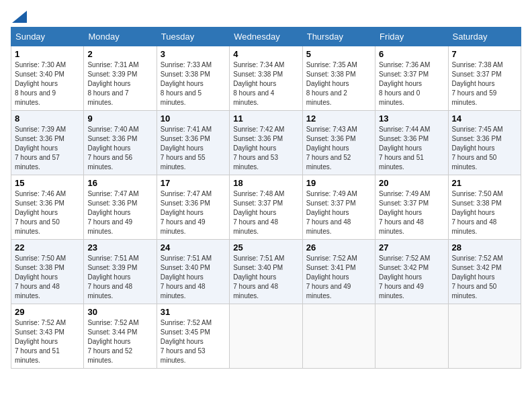  What do you see at coordinates (193, 336) in the screenshot?
I see `calendar-cell: 31 Sunrise: 7:52 AM Sunset: 3:45 PM Dayl…` at bounding box center [193, 336].